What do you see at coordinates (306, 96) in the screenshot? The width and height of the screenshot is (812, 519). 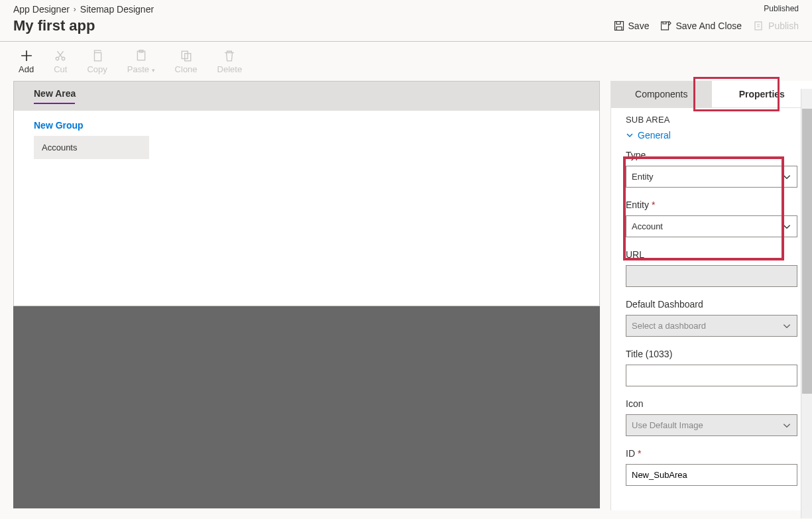 I see `area-header: New Area` at bounding box center [306, 96].